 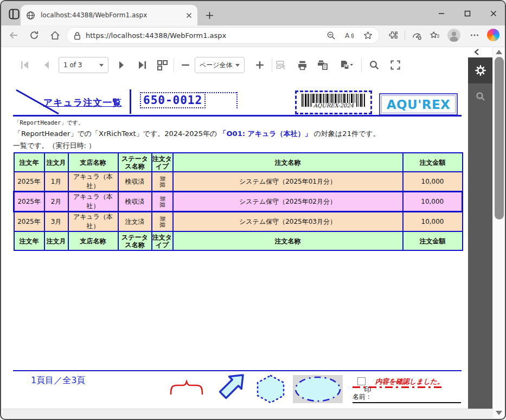 I want to click on cell-year: 2025年, so click(x=29, y=222).